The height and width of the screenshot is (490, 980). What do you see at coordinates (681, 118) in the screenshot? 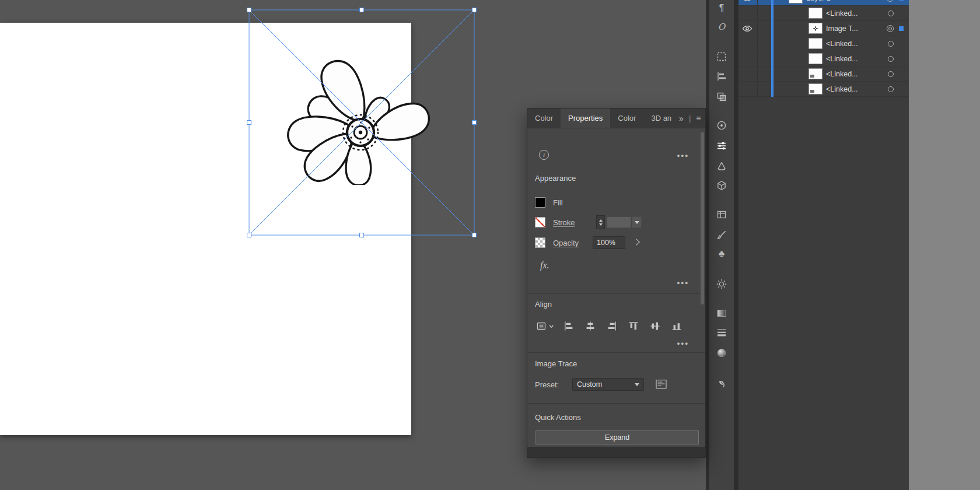
I see `tab-overflow-icon: »` at bounding box center [681, 118].